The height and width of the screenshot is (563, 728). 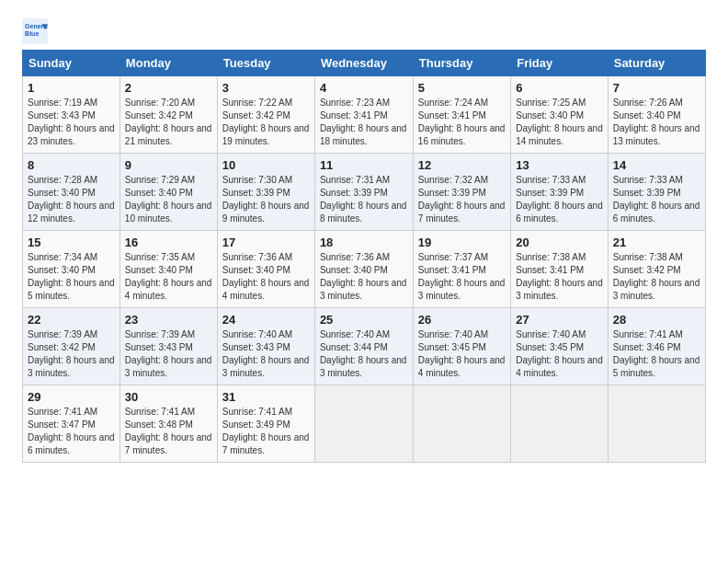 I want to click on day-info: Sunrise: 7:41 AMSunset: 3:46 PMDaylight:…, so click(x=656, y=353).